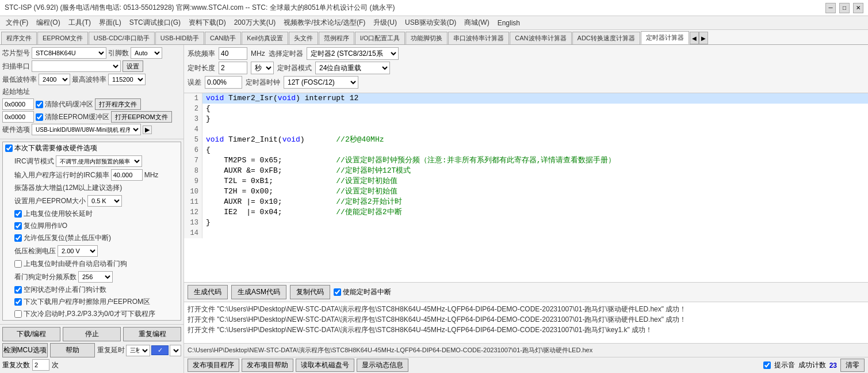 The image size is (868, 373). What do you see at coordinates (233, 68) in the screenshot?
I see `timer-len-input` at bounding box center [233, 68].